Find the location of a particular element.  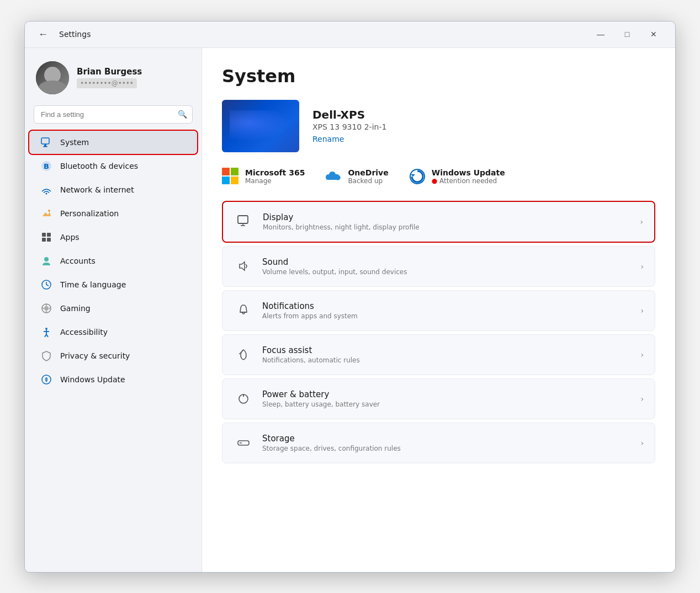

search-icon: 🔍 is located at coordinates (182, 114).